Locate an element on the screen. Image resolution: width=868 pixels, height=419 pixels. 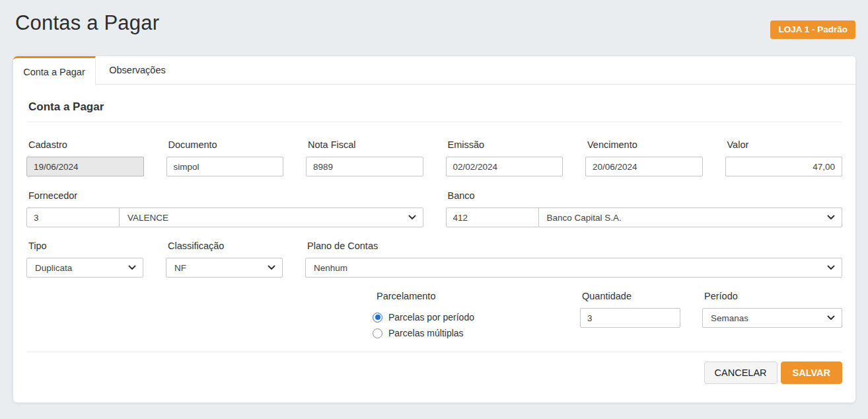
banco-select-value: Banco Capital S.A. is located at coordinates (584, 218).